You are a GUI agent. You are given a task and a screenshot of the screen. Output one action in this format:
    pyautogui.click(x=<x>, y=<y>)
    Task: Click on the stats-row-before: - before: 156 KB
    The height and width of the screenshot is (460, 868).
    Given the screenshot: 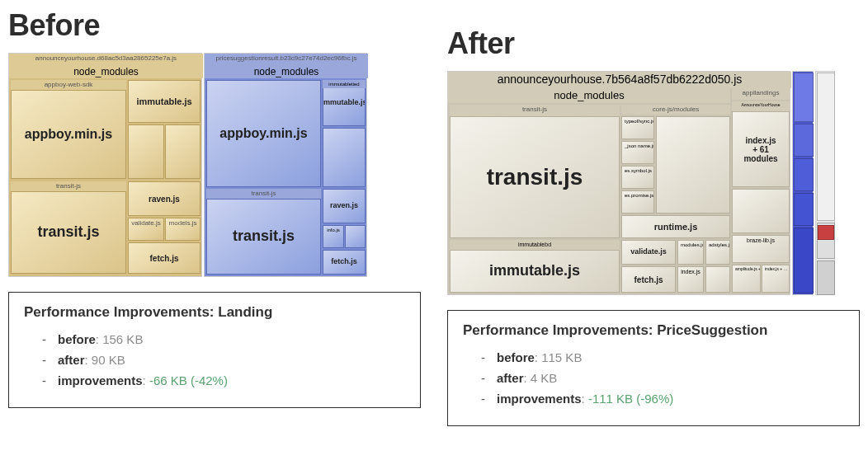 What is the action you would take?
    pyautogui.click(x=215, y=340)
    